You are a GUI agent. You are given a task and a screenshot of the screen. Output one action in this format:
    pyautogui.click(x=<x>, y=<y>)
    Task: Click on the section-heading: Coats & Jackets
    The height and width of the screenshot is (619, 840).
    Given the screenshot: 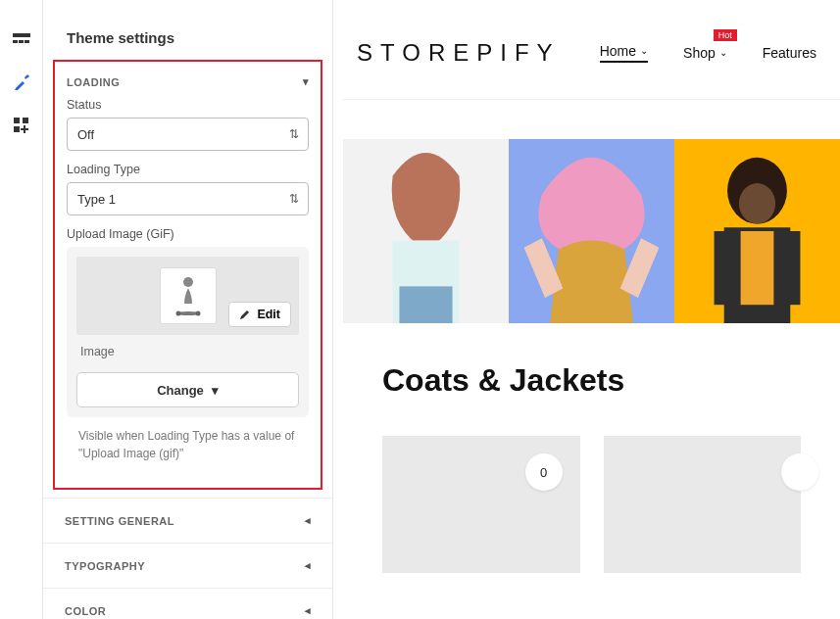 What is the action you would take?
    pyautogui.click(x=592, y=380)
    